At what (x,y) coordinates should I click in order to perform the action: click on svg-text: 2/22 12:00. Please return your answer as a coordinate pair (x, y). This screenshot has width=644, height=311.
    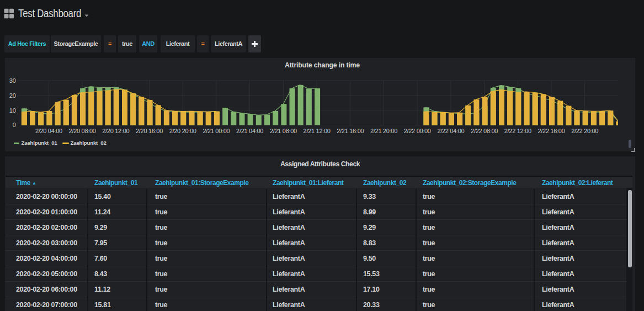
    Looking at the image, I should click on (518, 131).